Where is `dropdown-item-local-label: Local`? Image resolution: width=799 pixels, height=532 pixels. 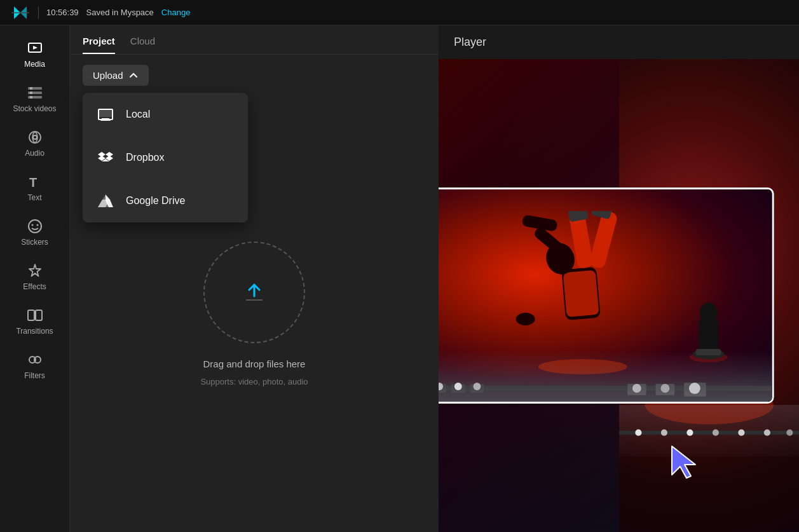 dropdown-item-local-label: Local is located at coordinates (138, 114).